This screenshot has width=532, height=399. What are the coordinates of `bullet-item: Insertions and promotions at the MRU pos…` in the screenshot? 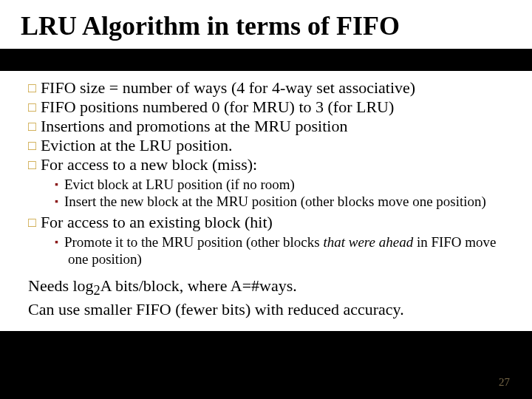 It's located at (270, 126).